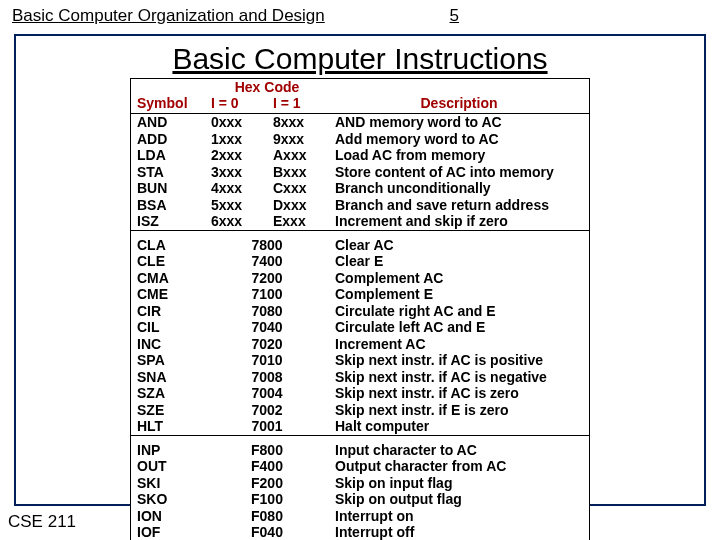 This screenshot has width=720, height=540. I want to click on cell-symbol: ISZ, so click(168, 222).